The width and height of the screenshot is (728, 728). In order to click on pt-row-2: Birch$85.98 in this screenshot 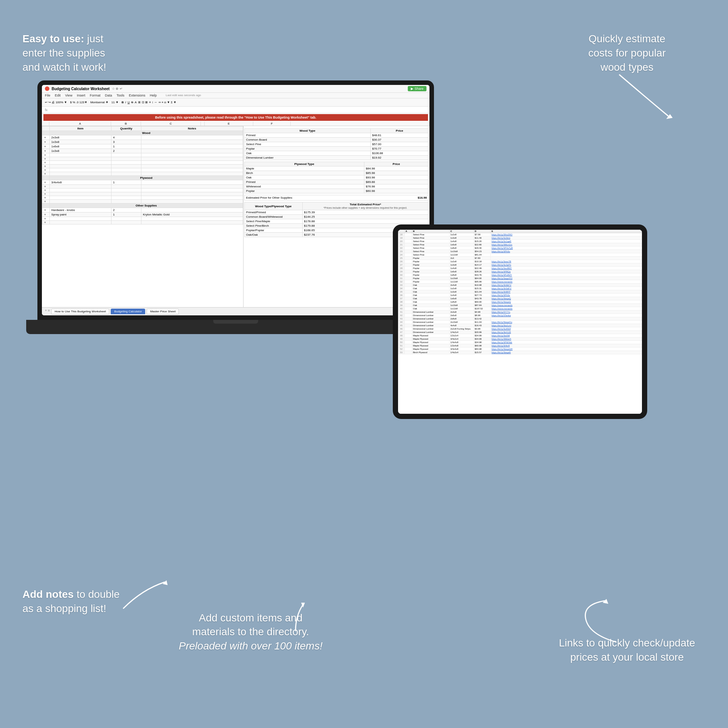, I will do `click(336, 173)`.